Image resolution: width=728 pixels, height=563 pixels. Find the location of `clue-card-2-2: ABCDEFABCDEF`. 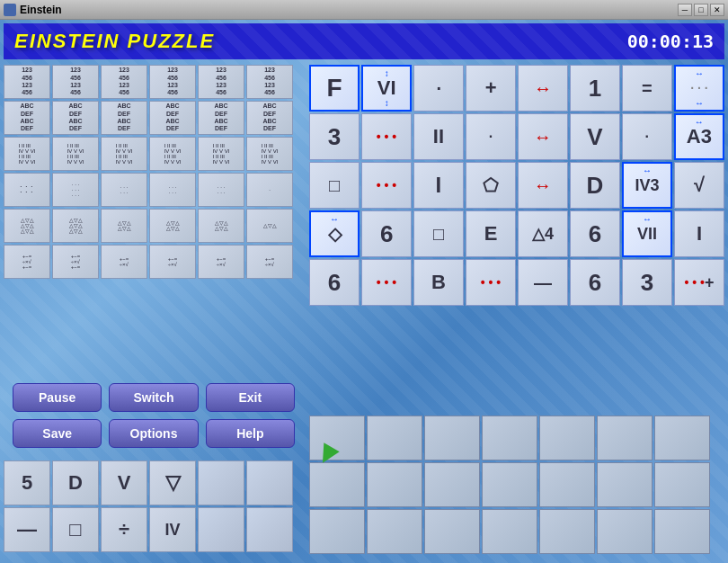

clue-card-2-2: ABCDEFABCDEF is located at coordinates (75, 118).